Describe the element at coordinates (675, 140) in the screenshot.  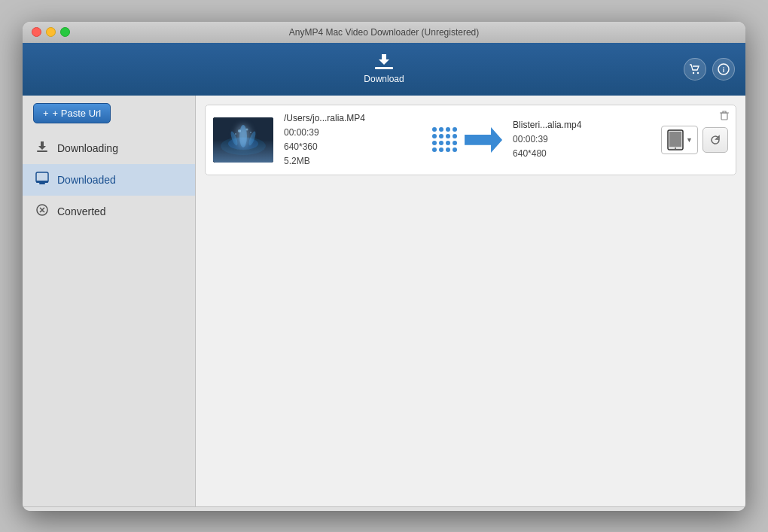
I see `device-icon` at that location.